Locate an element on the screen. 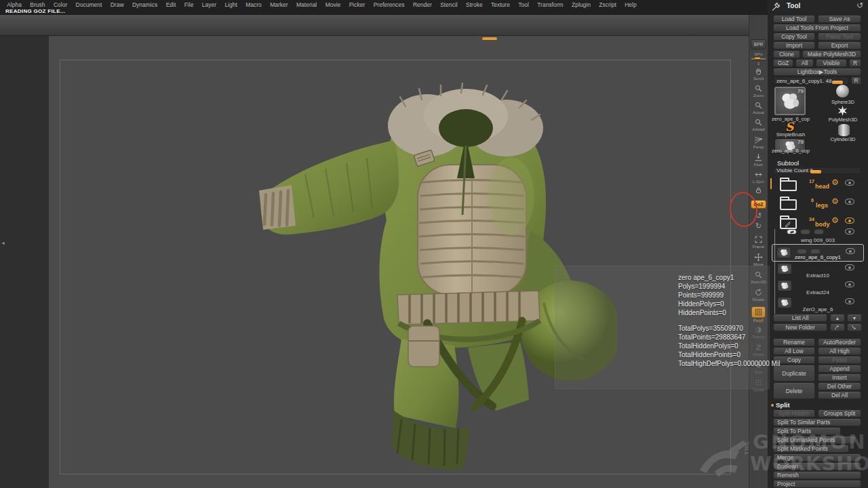  lightbox-tools-button: Lightbox▶Tools is located at coordinates (817, 72).